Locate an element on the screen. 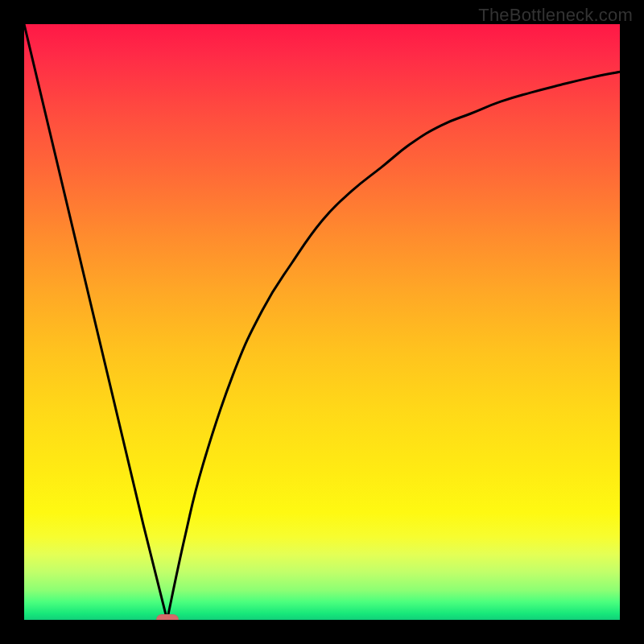 This screenshot has height=644, width=644. optimal-point-marker is located at coordinates (167, 617).